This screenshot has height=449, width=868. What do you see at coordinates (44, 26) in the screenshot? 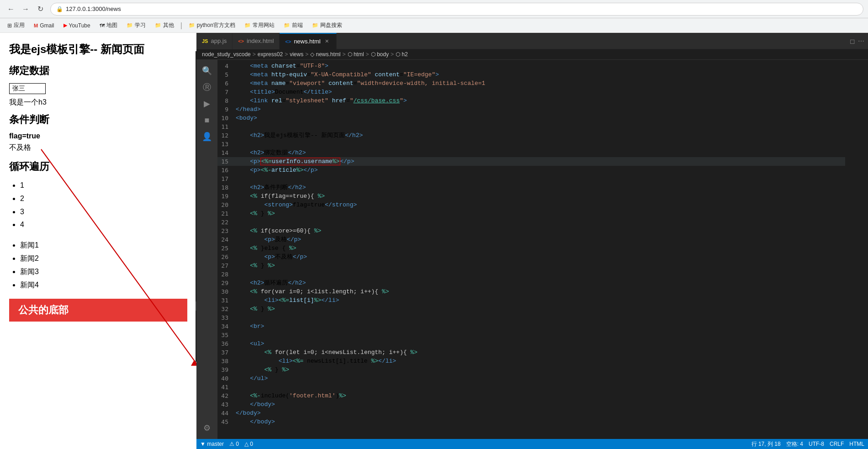
I see `bookmark-gmail: M Gmail` at bounding box center [44, 26].